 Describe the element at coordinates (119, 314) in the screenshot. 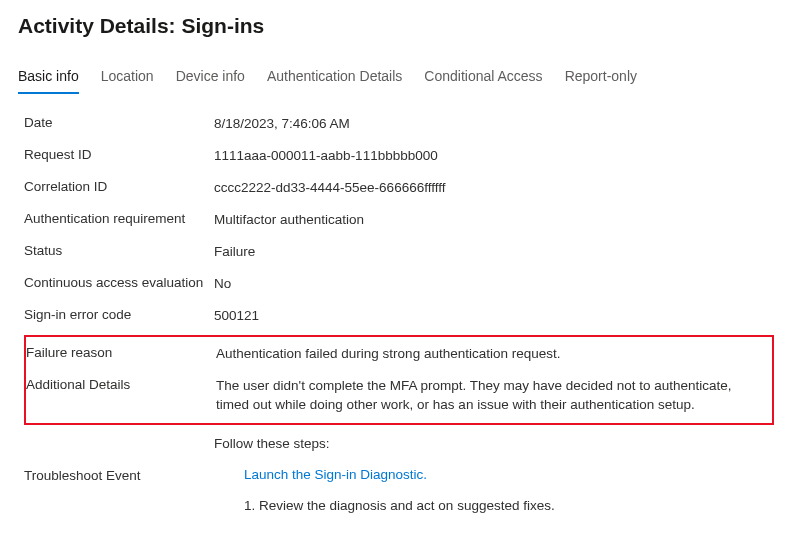

I see `label-error-code: Sign-in error code` at that location.